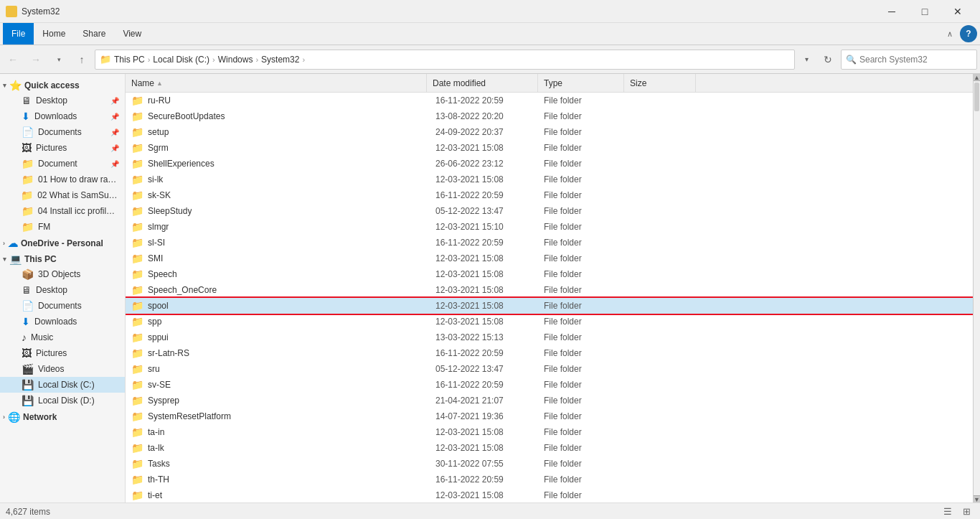 The height and width of the screenshot is (519, 980). Describe the element at coordinates (550, 290) in the screenshot. I see `table-row: 📁 Speech_OneCore 12-03-2021 15:08 File f…` at that location.